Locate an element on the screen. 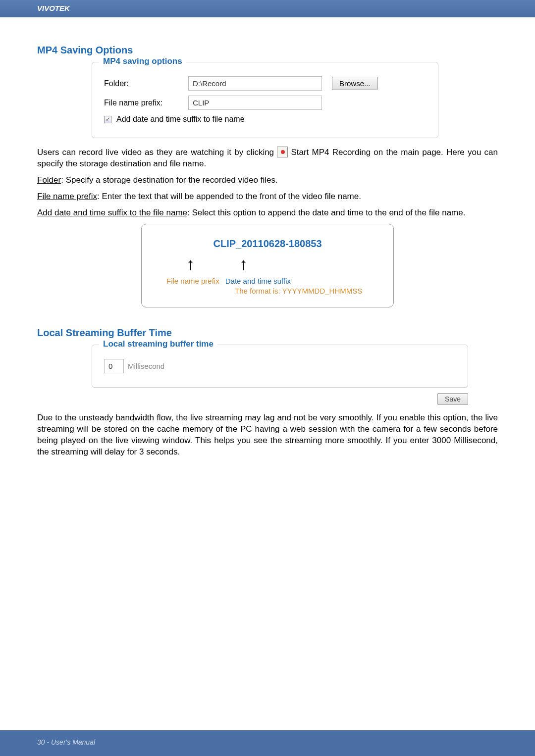  para-record-intro: Users can record live video as they are … is located at coordinates (268, 158).